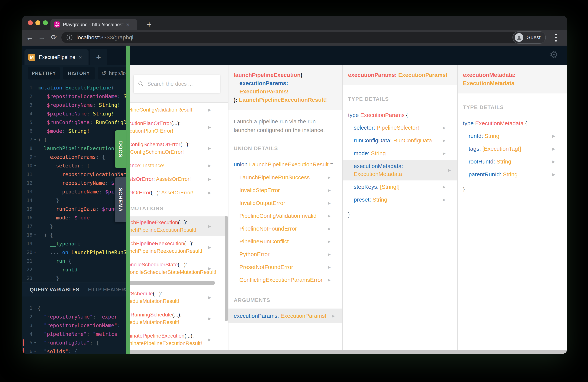  Describe the element at coordinates (286, 280) in the screenshot. I see `union-member-ConflictingExecutionParamsError: ConflictingExecutionParamsError▶` at that location.